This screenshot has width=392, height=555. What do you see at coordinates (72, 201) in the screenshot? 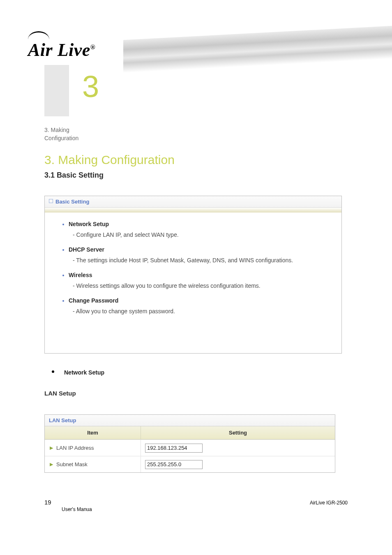
I see `panel-header-title: Basic Setting` at bounding box center [72, 201].